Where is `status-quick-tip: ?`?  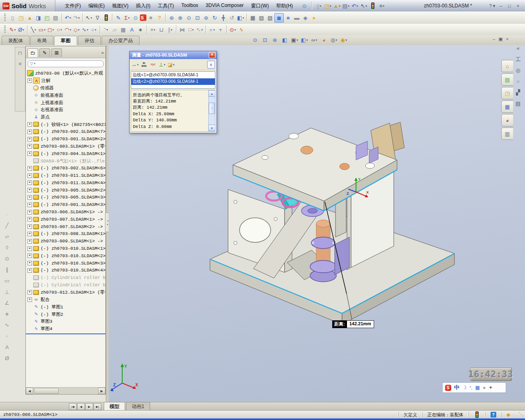
status-quick-tip: ? is located at coordinates (493, 415).